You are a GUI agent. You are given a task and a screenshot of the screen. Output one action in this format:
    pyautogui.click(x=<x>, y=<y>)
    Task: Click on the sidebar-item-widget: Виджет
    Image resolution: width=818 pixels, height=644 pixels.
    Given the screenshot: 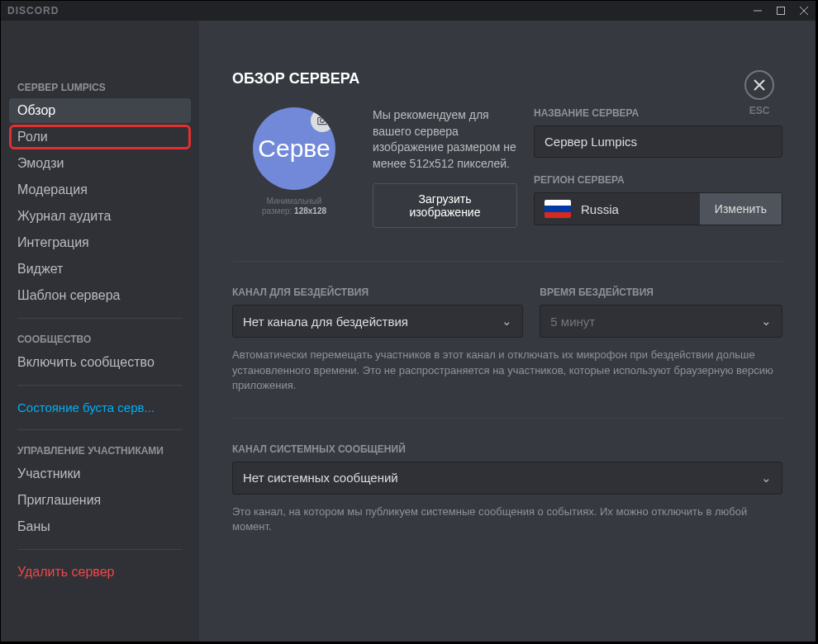 What is the action you would take?
    pyautogui.click(x=100, y=269)
    